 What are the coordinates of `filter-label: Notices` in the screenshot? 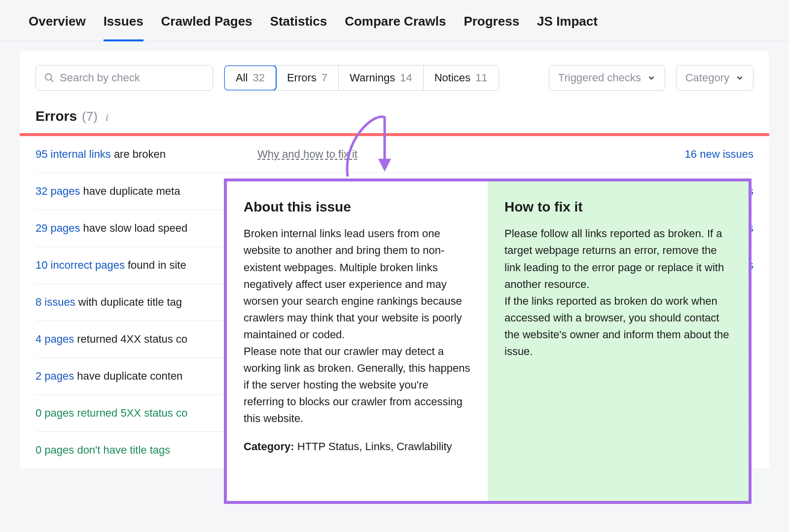 It's located at (453, 78).